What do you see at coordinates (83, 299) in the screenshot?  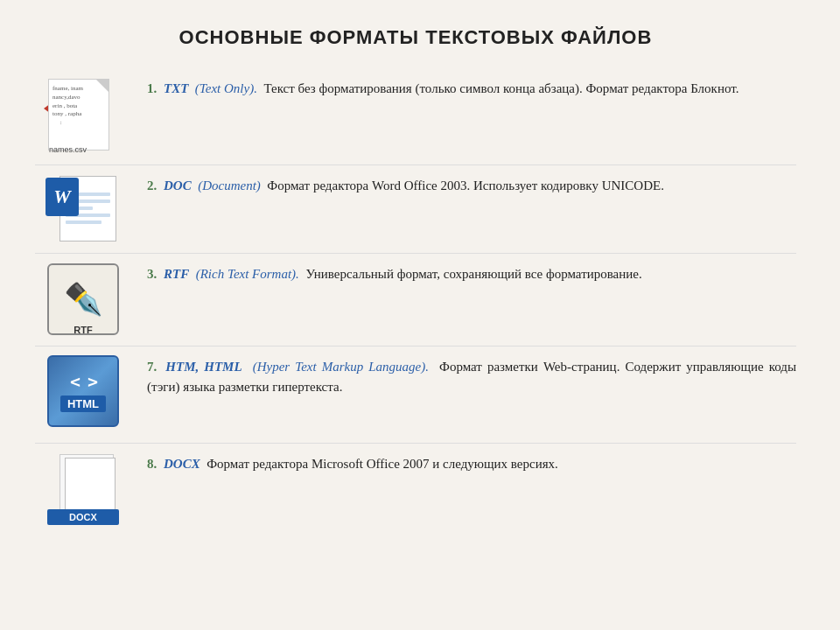 I see `rtf-icon-graphic: ✒️ RTF` at bounding box center [83, 299].